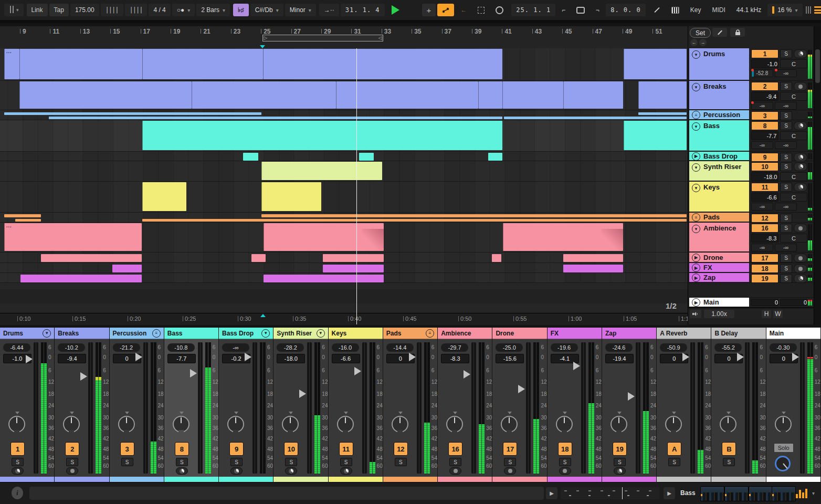 This screenshot has width=821, height=504. What do you see at coordinates (251, 156) in the screenshot?
I see `clip-bass-drop` at bounding box center [251, 156].